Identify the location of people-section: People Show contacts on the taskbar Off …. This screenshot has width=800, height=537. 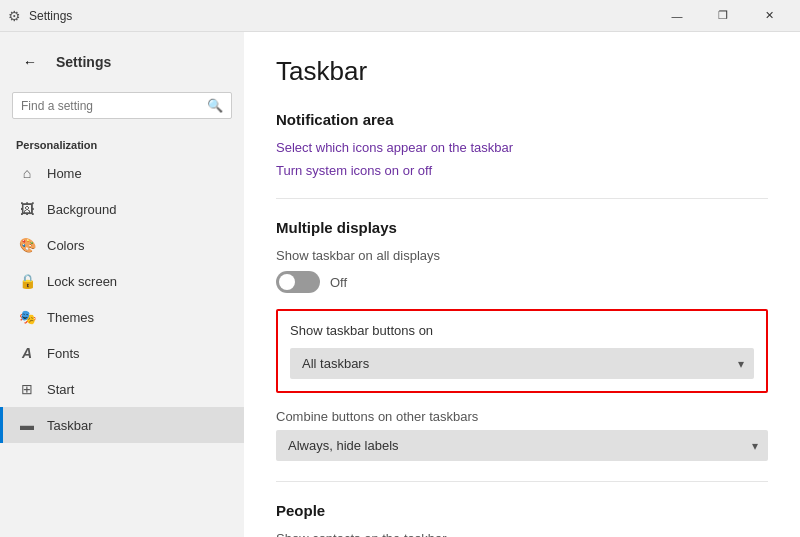
(522, 520).